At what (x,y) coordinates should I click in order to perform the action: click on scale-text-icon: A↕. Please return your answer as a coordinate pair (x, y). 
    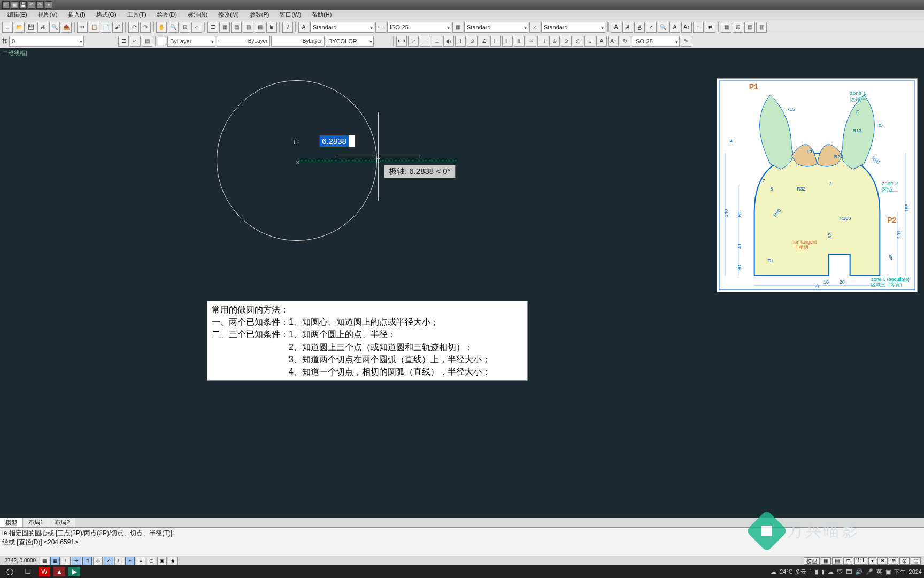
    Looking at the image, I should click on (687, 27).